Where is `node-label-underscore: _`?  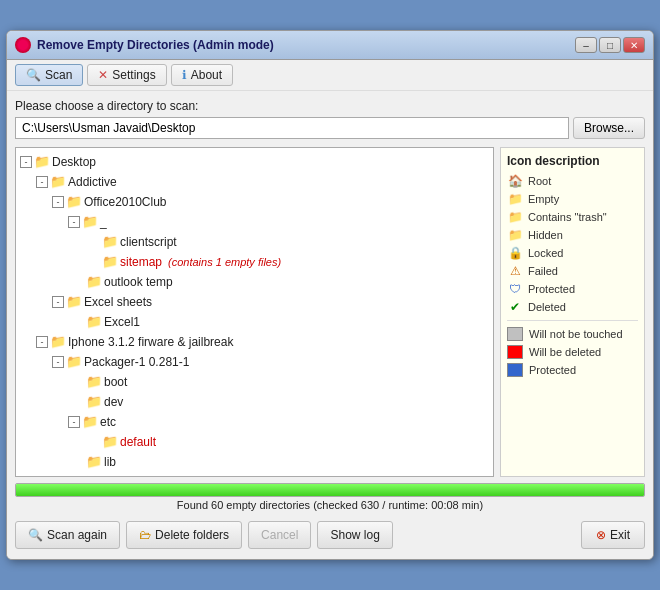
node-label-underscore: _ is located at coordinates (104, 222).